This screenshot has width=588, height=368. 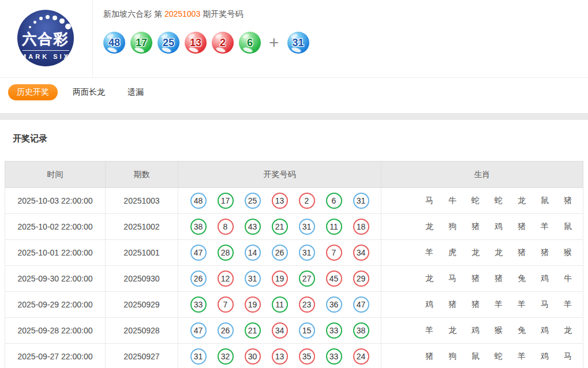 I want to click on cell-time: 2025-09-29 22:00:00, so click(x=55, y=305).